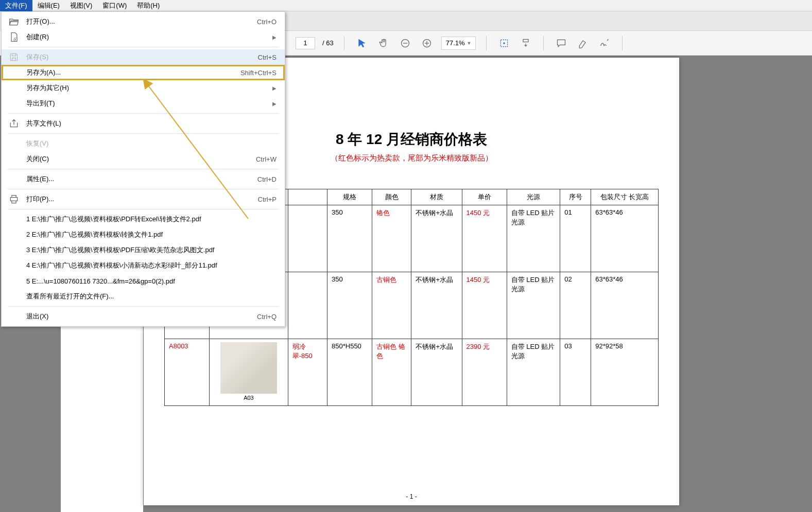 This screenshot has width=812, height=512. What do you see at coordinates (142, 22) in the screenshot?
I see `menu-open-label: 打开(O)...` at bounding box center [142, 22].